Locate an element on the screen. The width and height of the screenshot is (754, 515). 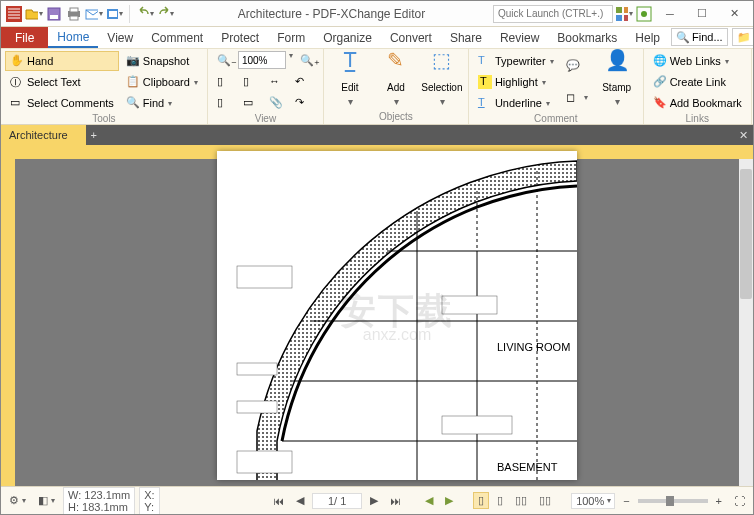
fit-page-button: ▯ is located at coordinates (250, 82).